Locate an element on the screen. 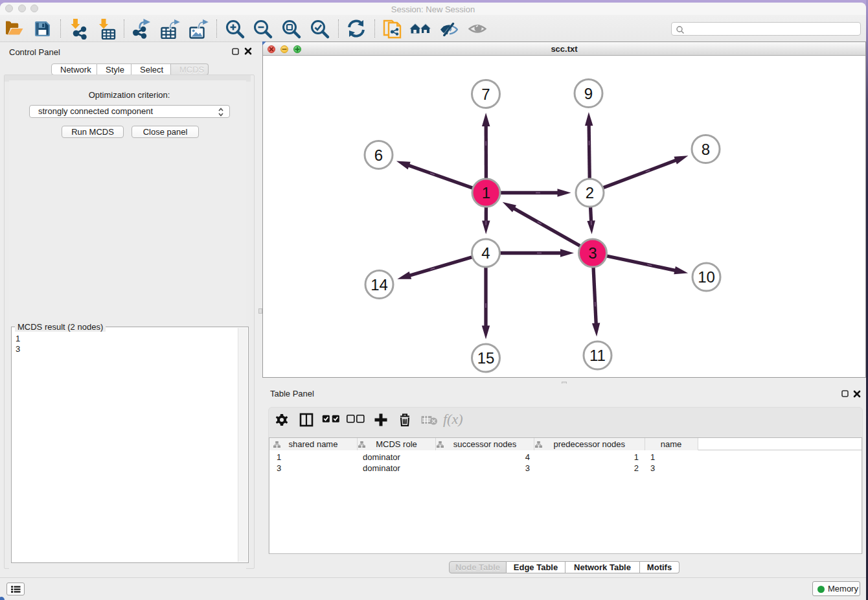 This screenshot has width=868, height=600. svg-text: 3 is located at coordinates (592, 253).